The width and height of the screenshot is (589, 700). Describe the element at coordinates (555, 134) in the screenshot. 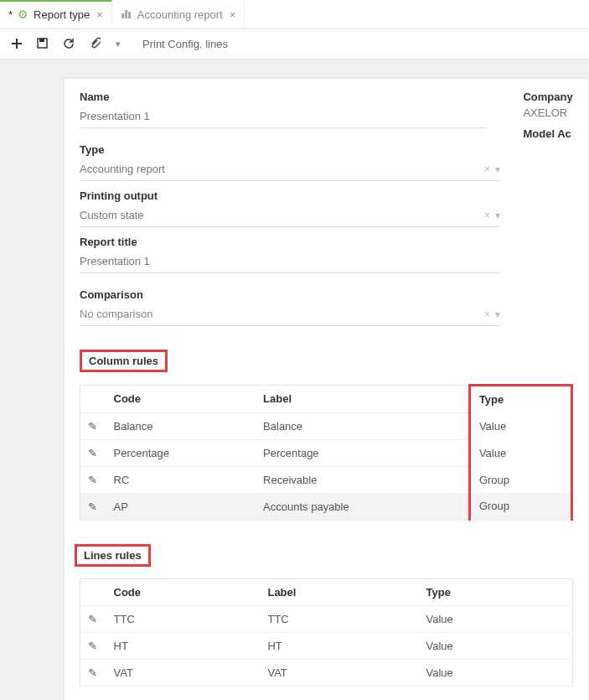

I see `model-label: Model Ac` at that location.